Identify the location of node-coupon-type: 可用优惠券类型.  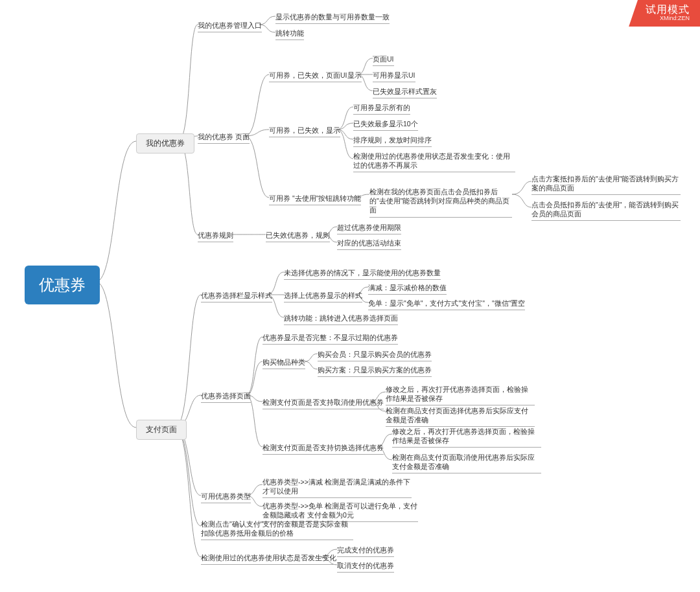
(226, 497).